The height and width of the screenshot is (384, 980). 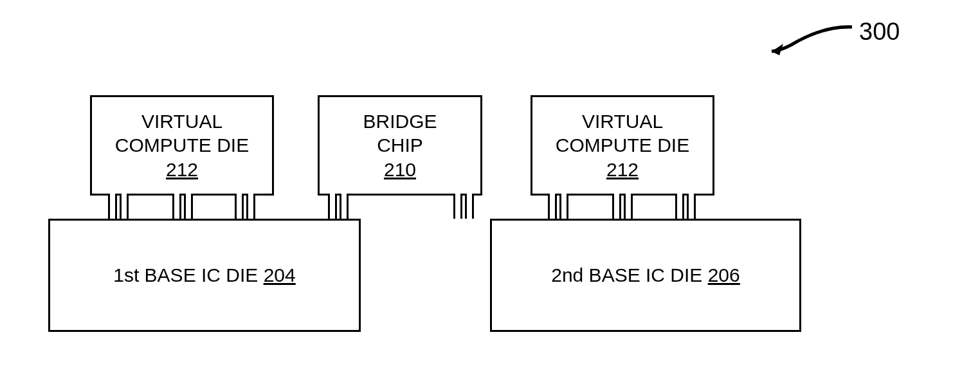 What do you see at coordinates (280, 275) in the screenshot?
I see `base-left-ref: 204` at bounding box center [280, 275].